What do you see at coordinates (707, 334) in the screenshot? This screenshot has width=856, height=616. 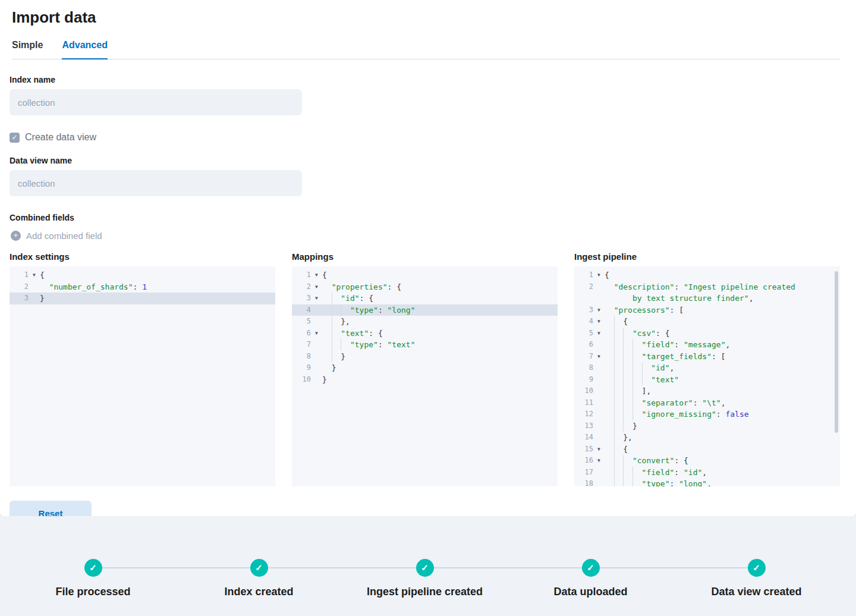 I see `code-line: 5"csv": {` at bounding box center [707, 334].